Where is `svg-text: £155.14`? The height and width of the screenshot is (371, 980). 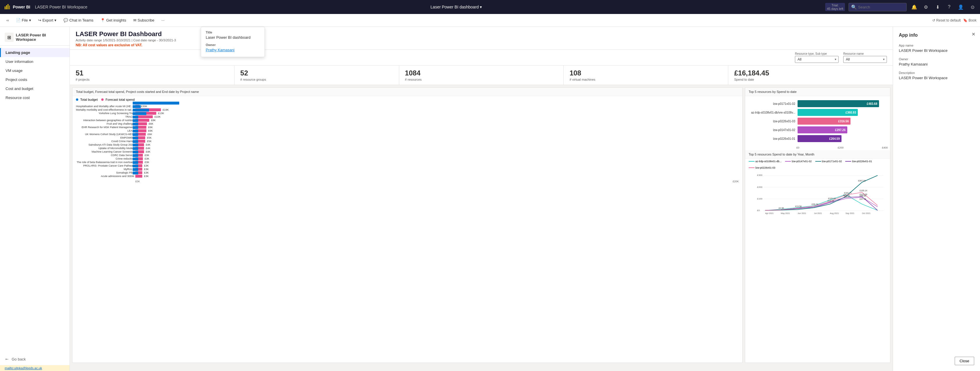
svg-text: £155.14 is located at coordinates (863, 190).